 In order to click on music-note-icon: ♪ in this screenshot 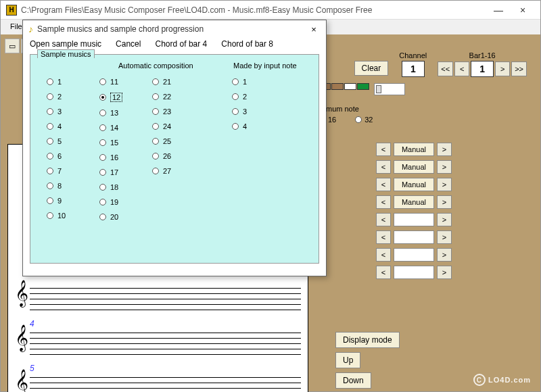, I will do `click(31, 29)`.